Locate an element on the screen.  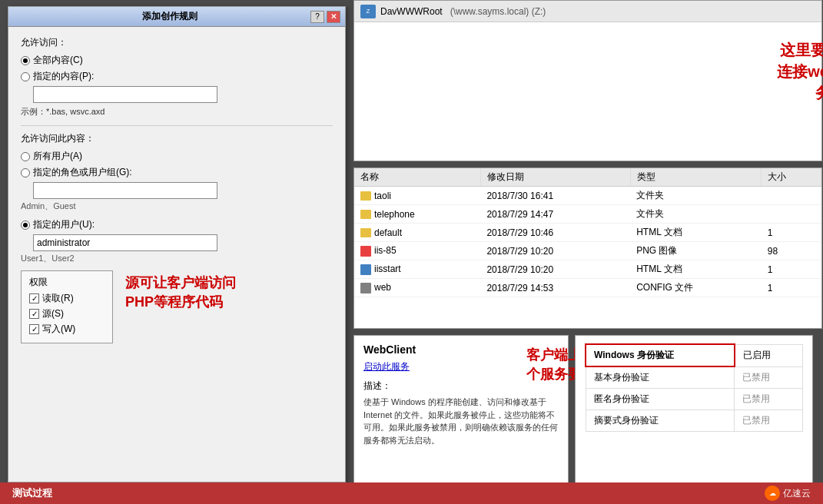
file-size: 98 is located at coordinates (791, 251).